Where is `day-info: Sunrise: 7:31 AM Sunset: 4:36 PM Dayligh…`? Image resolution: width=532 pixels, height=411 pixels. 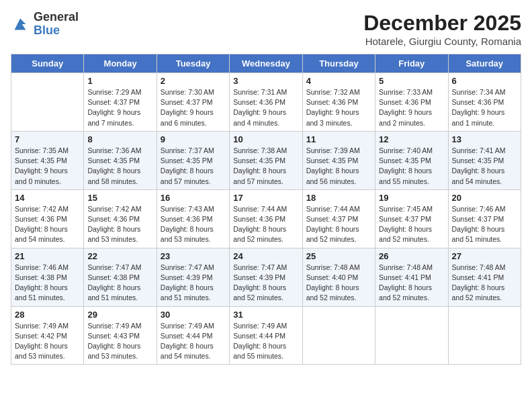
day-info: Sunrise: 7:31 AM Sunset: 4:36 PM Dayligh… is located at coordinates (266, 107).